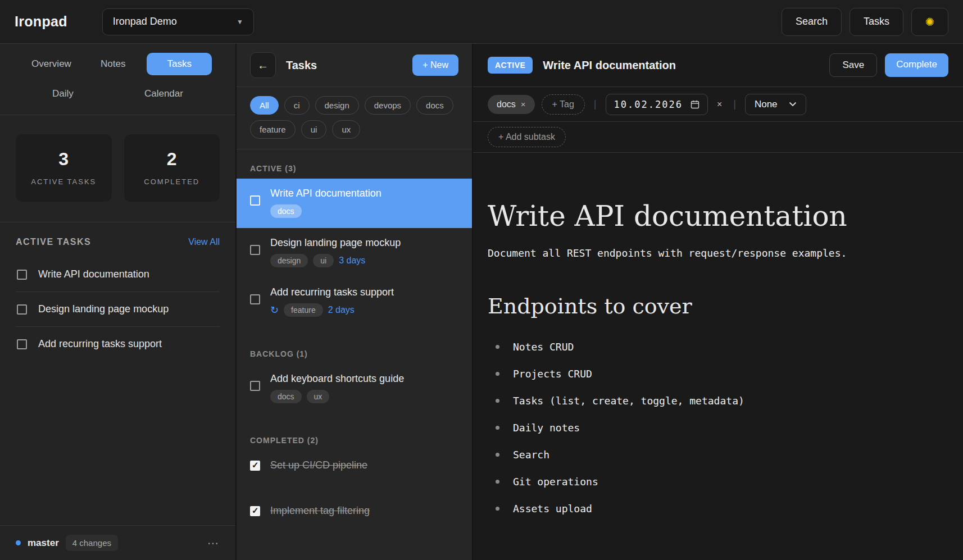  I want to click on calendar-icon, so click(695, 104).